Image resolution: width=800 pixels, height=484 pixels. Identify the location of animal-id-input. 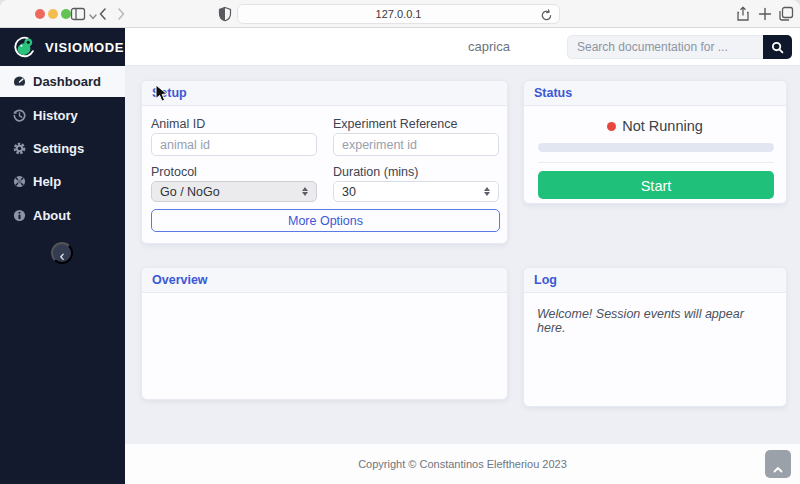
(234, 144).